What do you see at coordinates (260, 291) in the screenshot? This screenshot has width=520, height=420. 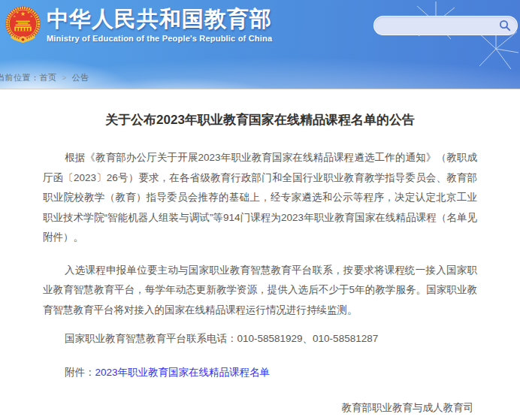 I see `paragraph-requirements: 入选课程申报单位要主动与国家职业教育智慧教育平台联系，按要求将课程统一接入国家职…` at bounding box center [260, 291].